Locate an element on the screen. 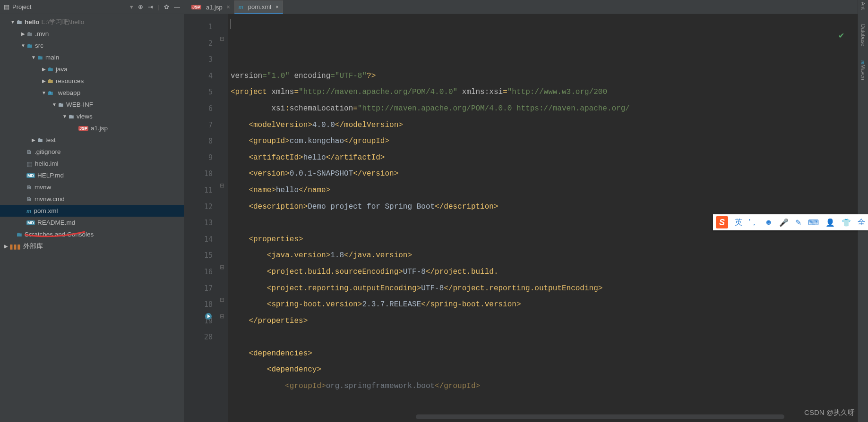  tree-item-views: ▼🖿views is located at coordinates (92, 116).